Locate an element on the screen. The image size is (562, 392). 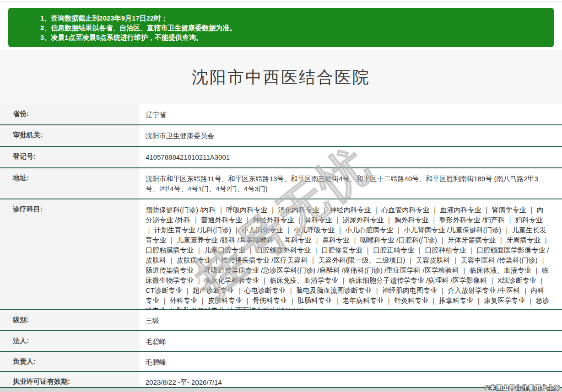
table-row-person-in-charge: 负责人: 毛碧峰 is located at coordinates (281, 362).